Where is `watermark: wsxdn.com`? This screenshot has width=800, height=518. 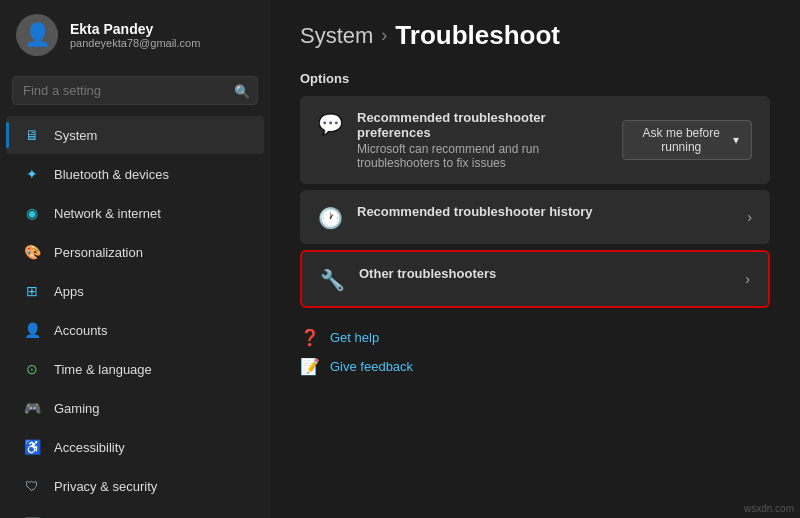 watermark: wsxdn.com is located at coordinates (769, 508).